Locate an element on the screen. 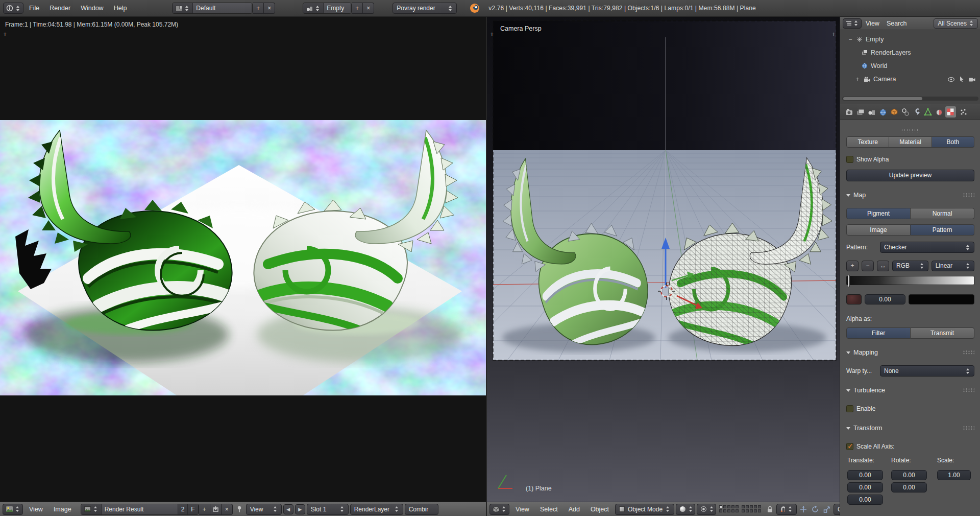 The image size is (980, 516). menu-help: Help is located at coordinates (120, 8).